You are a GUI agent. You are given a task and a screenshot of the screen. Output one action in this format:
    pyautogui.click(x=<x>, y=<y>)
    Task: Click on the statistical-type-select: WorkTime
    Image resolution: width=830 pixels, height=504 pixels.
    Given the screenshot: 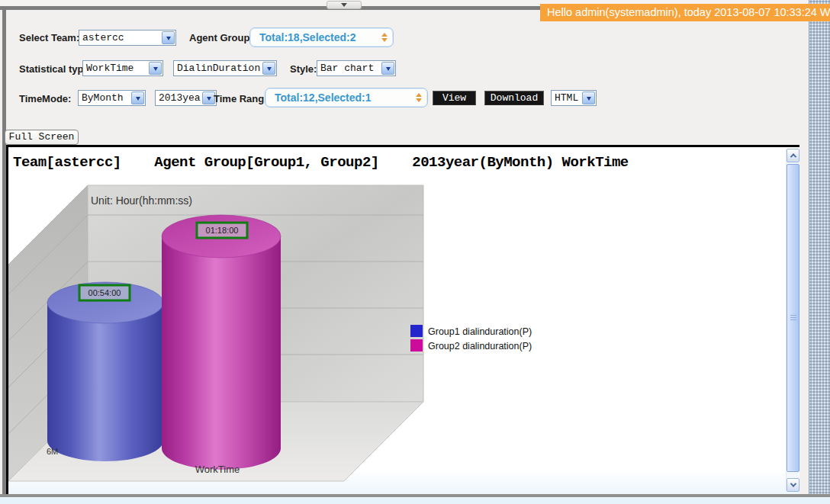 What is the action you would take?
    pyautogui.click(x=123, y=69)
    